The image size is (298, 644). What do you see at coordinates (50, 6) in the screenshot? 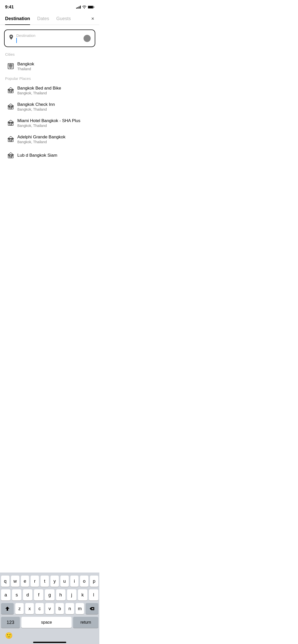
I see `status-bar: 9:41` at bounding box center [50, 6].